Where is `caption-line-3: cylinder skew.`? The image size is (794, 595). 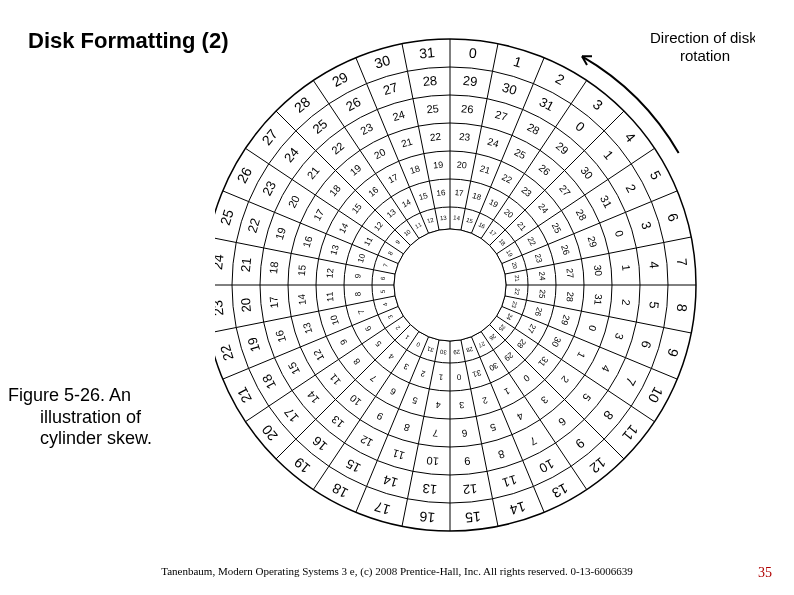
caption-line-3: cylinder skew. is located at coordinates (124, 439).